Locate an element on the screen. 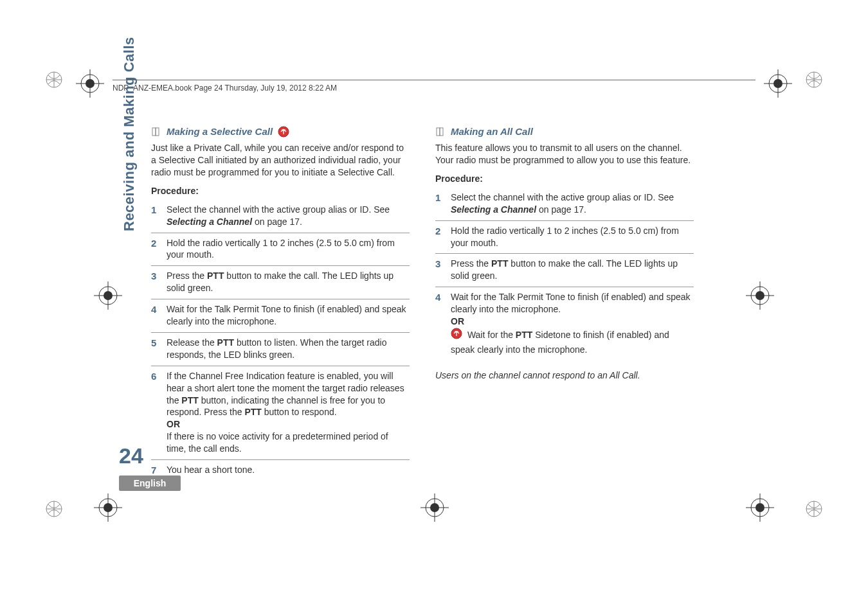  section-heading-all-call: Making an All Call is located at coordinates (565, 132).